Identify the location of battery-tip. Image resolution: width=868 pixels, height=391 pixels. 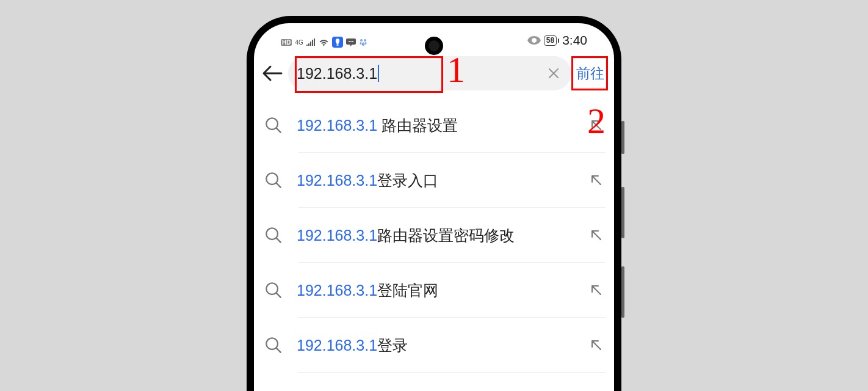
(559, 40).